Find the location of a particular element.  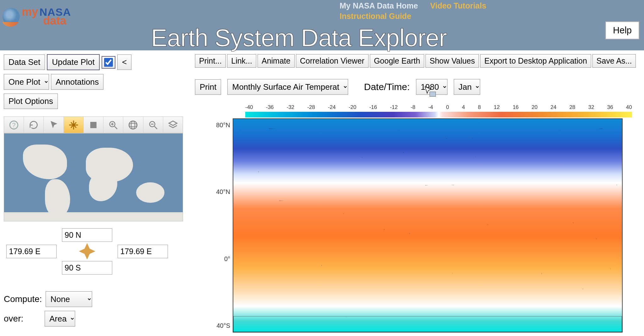

compute-select: None is located at coordinates (69, 299).